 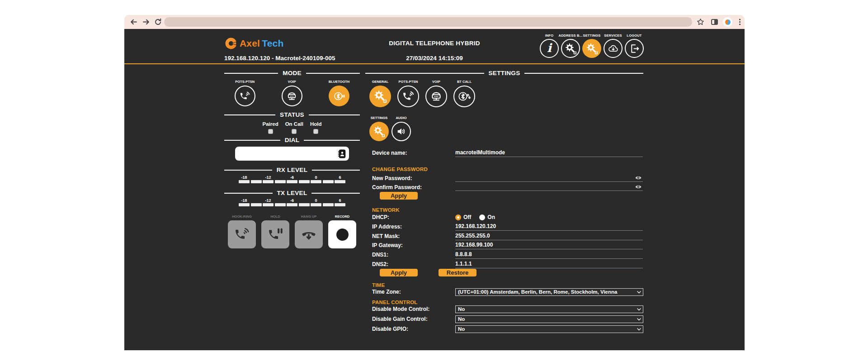 What do you see at coordinates (475, 217) in the screenshot?
I see `dhcp-radio-group: Off On` at bounding box center [475, 217].